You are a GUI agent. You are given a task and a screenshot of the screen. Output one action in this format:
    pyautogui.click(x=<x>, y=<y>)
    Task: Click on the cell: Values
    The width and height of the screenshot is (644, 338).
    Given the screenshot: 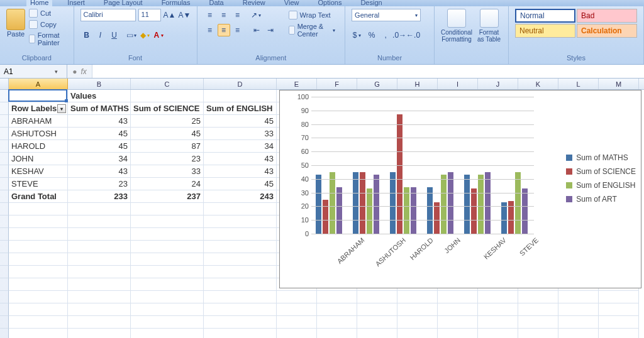 What is the action you would take?
    pyautogui.click(x=99, y=96)
    